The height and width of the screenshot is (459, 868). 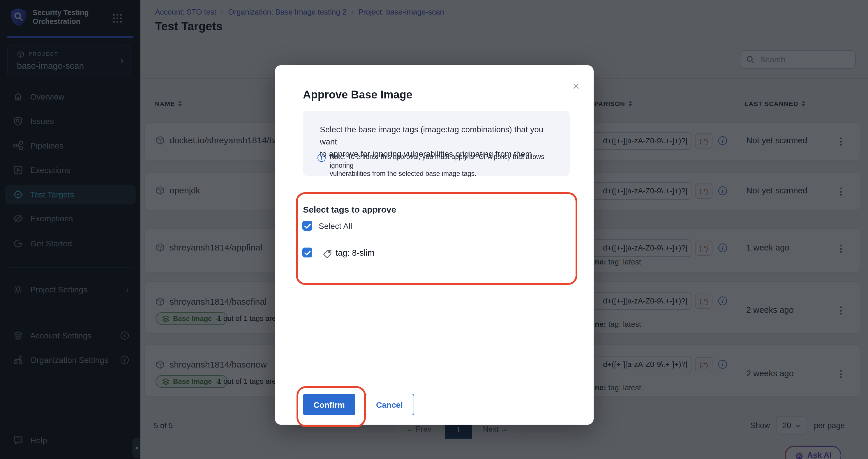 What do you see at coordinates (390, 404) in the screenshot?
I see `cancel-button: Cancel` at bounding box center [390, 404].